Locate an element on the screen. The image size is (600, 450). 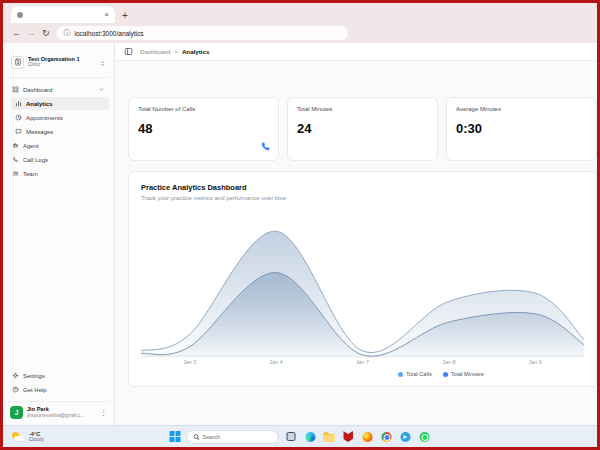
sidebar-item-call-logs: Call Logs is located at coordinates (58, 160).